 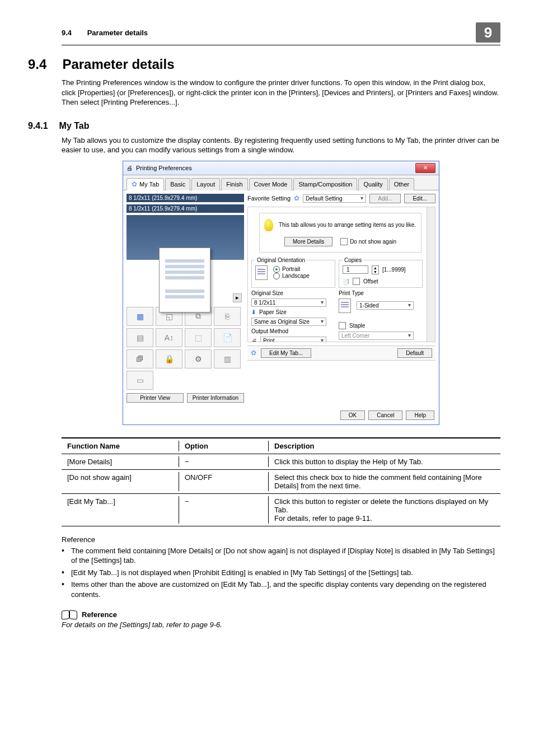 I want to click on icon-7: ⬚, so click(x=198, y=338).